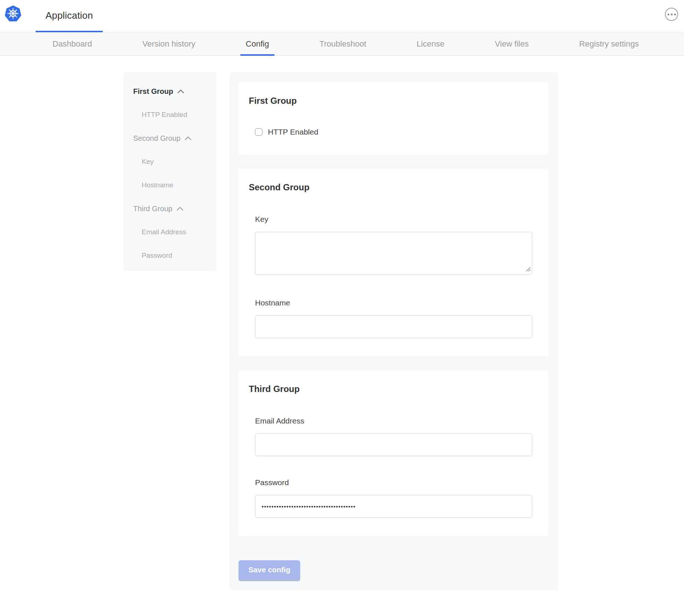  What do you see at coordinates (393, 498) in the screenshot?
I see `field-password: Password` at bounding box center [393, 498].